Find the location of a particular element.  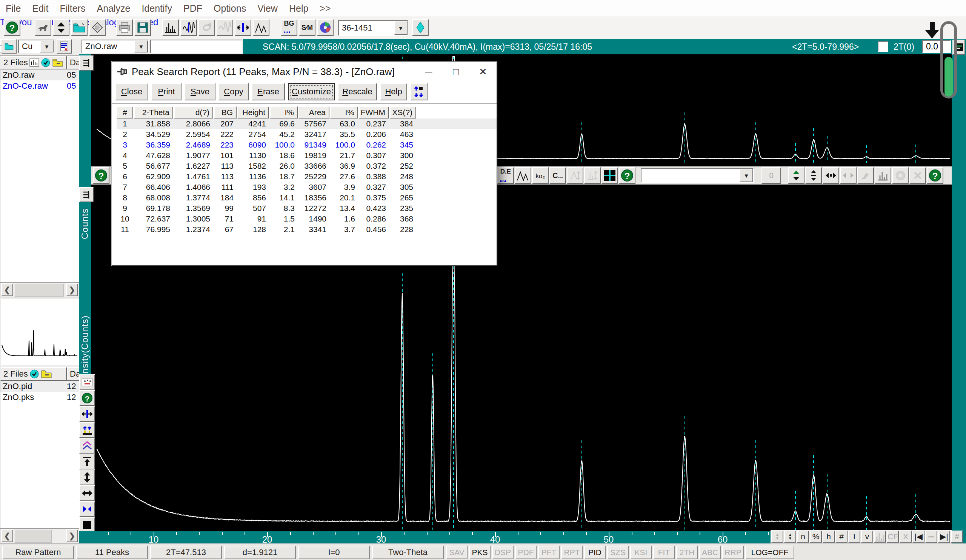

help-button: Help is located at coordinates (393, 92).